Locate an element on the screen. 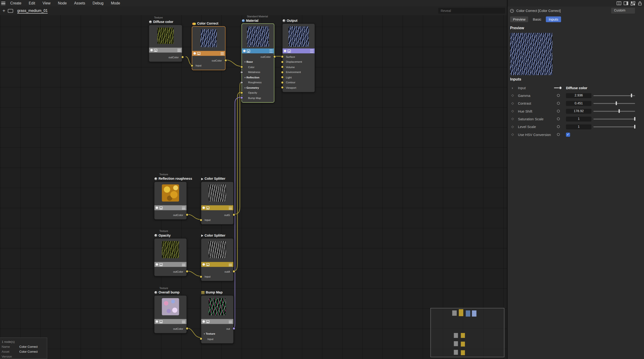 Image resolution: width=644 pixels, height=359 pixels. contrast-slider is located at coordinates (614, 103).